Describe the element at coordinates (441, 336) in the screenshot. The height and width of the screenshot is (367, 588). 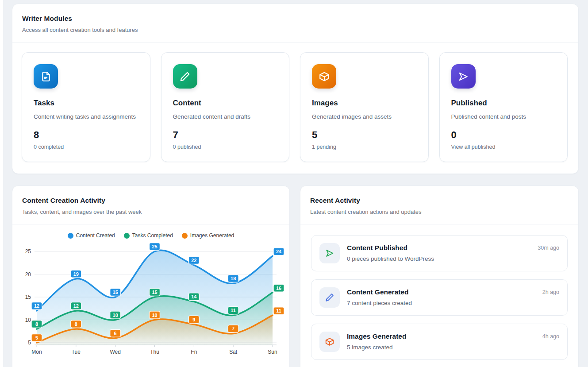
I see `activity-title: Images Generated` at that location.